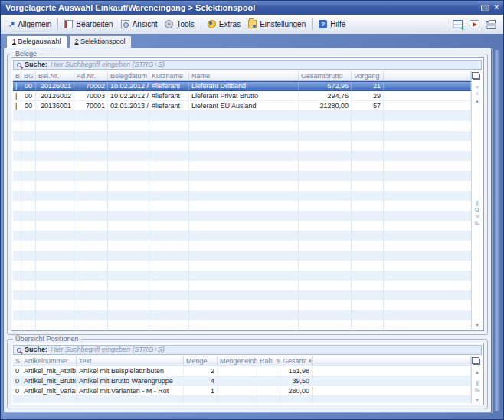  Describe the element at coordinates (247, 349) in the screenshot. I see `positionen-search-input: Suche: Hier Suchbegriff eingeben (STRG+S…` at that location.